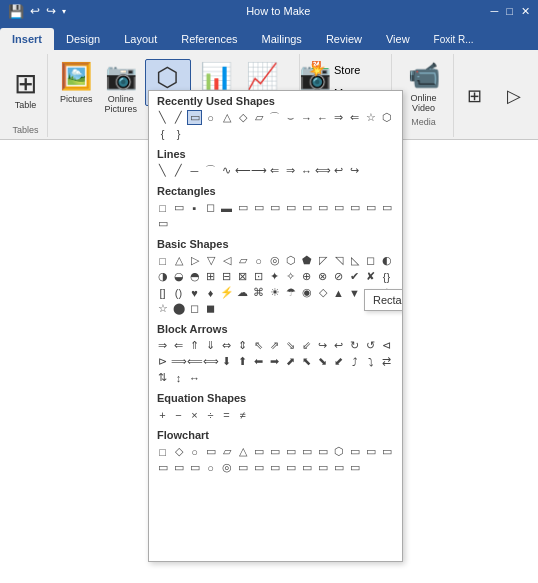  Describe the element at coordinates (424, 86) in the screenshot. I see `online-video-button: 📹 OnlineVideo` at that location.